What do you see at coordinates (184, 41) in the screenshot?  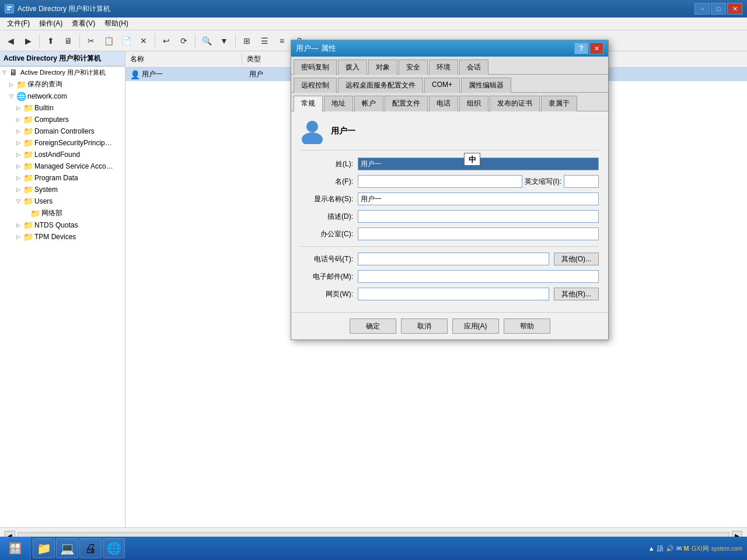 I see `refresh-button: ⟳` at bounding box center [184, 41].